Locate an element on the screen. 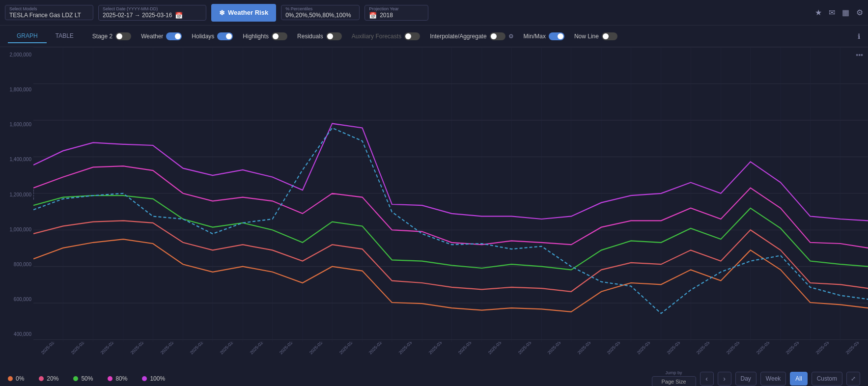 This screenshot has height=386, width=868. x-date-26: 2025-03-15 is located at coordinates (825, 349).